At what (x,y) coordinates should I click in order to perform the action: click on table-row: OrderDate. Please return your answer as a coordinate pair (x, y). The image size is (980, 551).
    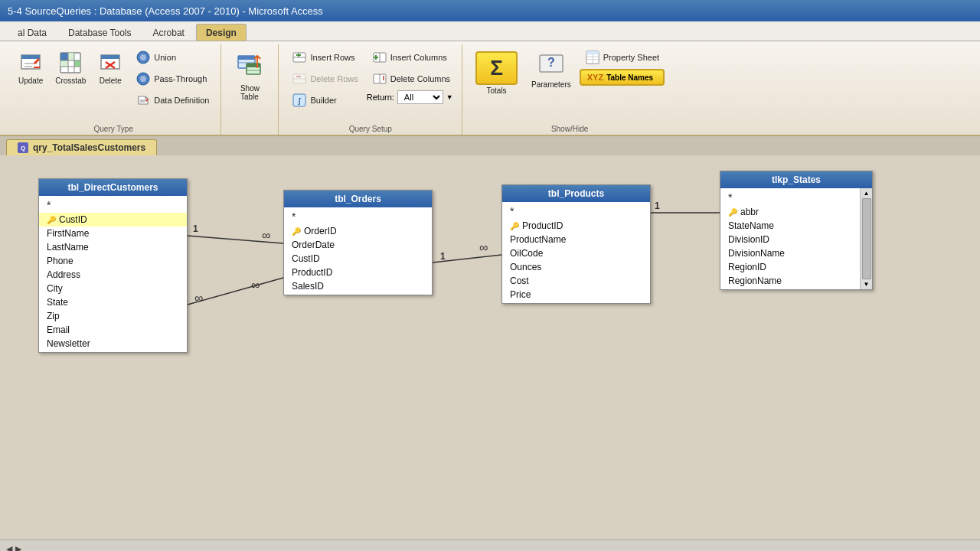
    Looking at the image, I should click on (358, 245).